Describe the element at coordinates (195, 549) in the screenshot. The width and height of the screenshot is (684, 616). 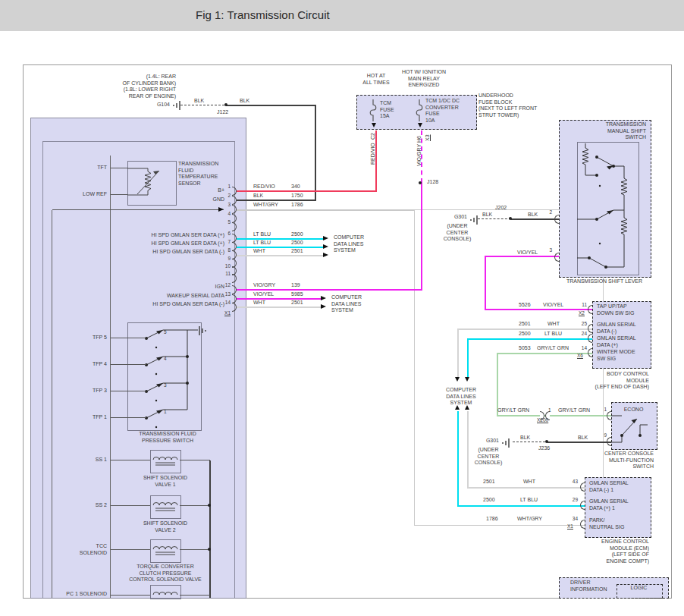
I see `wire-tcc-right` at that location.